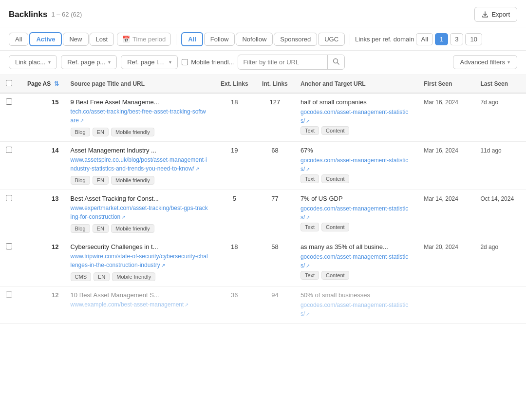 This screenshot has height=420, width=526. Describe the element at coordinates (235, 166) in the screenshot. I see `ext-links-cell: 19` at that location.